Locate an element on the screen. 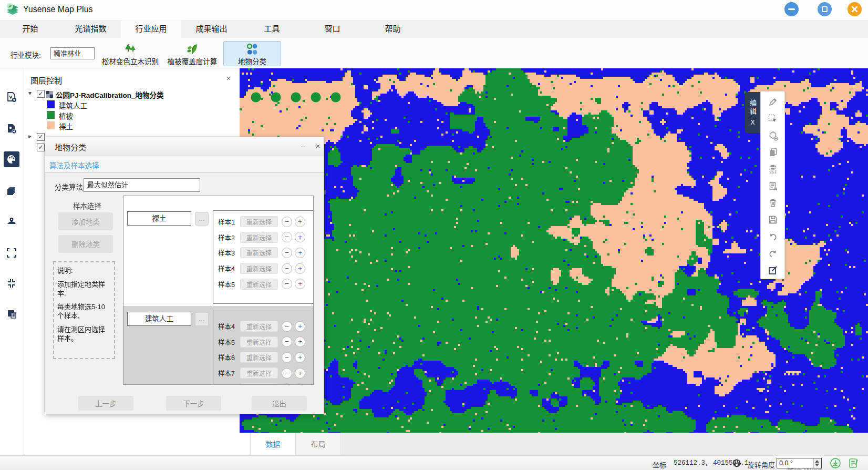  edit-pencil-icon is located at coordinates (773, 102).